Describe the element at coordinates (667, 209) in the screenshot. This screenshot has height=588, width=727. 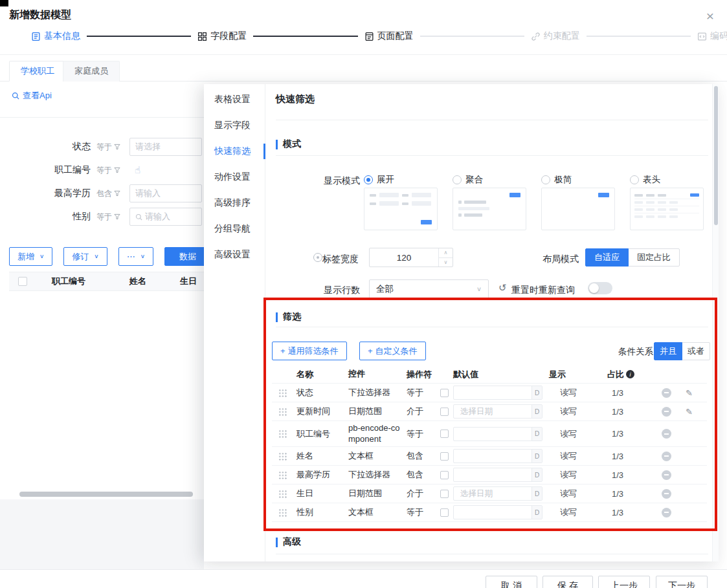
I see `mode-preview-header` at that location.